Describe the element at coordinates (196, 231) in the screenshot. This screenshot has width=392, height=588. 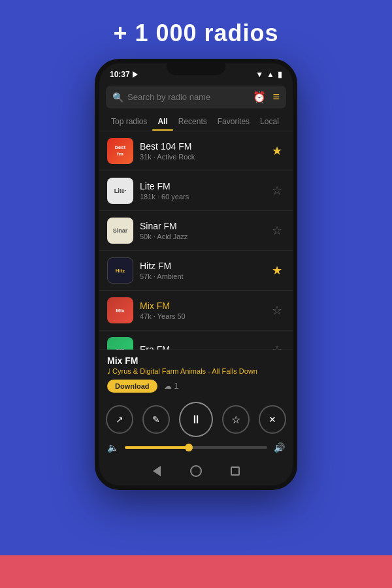
I see `list-item: Sinar Sinar FM 50k · Acid Jazz ☆` at that location.